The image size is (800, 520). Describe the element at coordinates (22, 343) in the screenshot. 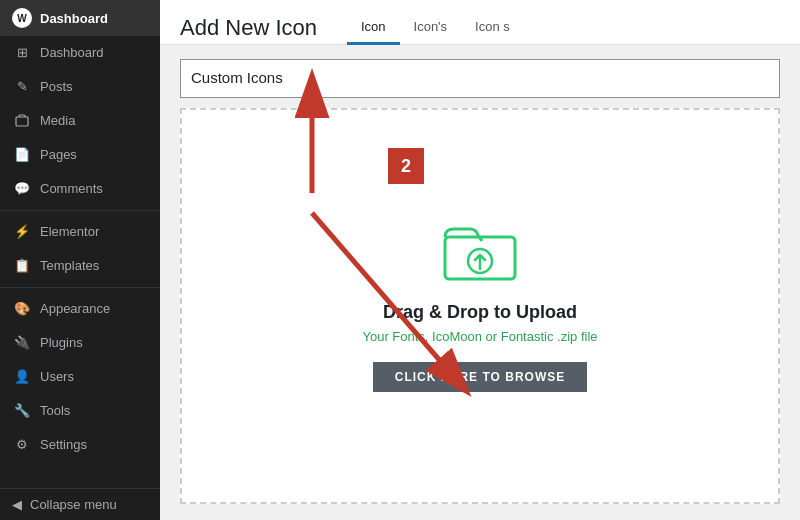

I see `plugins-icon: 🔌` at that location.